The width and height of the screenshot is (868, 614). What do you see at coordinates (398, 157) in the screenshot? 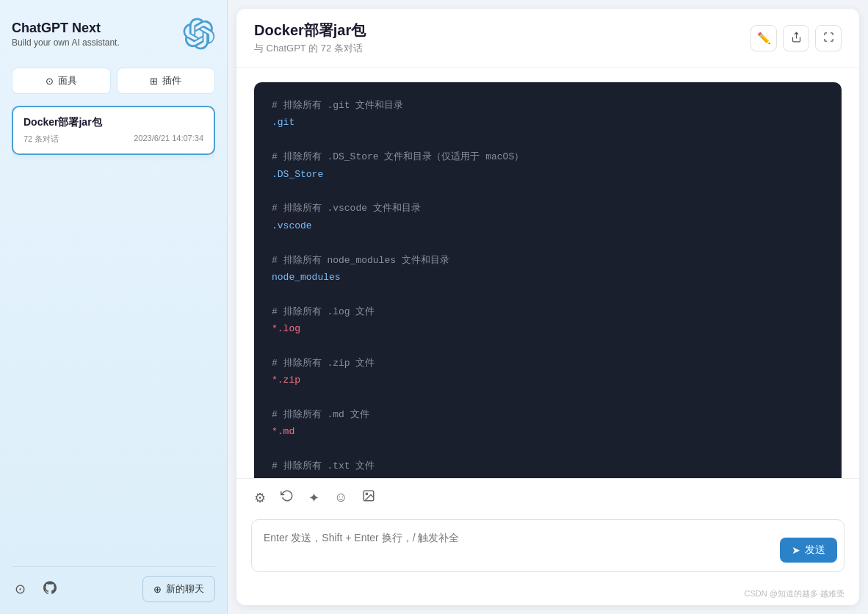
I see `code-line-3: # 排除所有 .DS_Store 文件和目录（仅适用于 macOS）` at bounding box center [398, 157].